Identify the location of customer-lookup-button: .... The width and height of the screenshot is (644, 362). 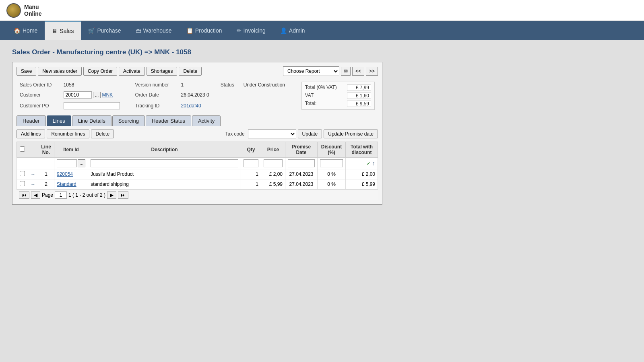
(97, 95).